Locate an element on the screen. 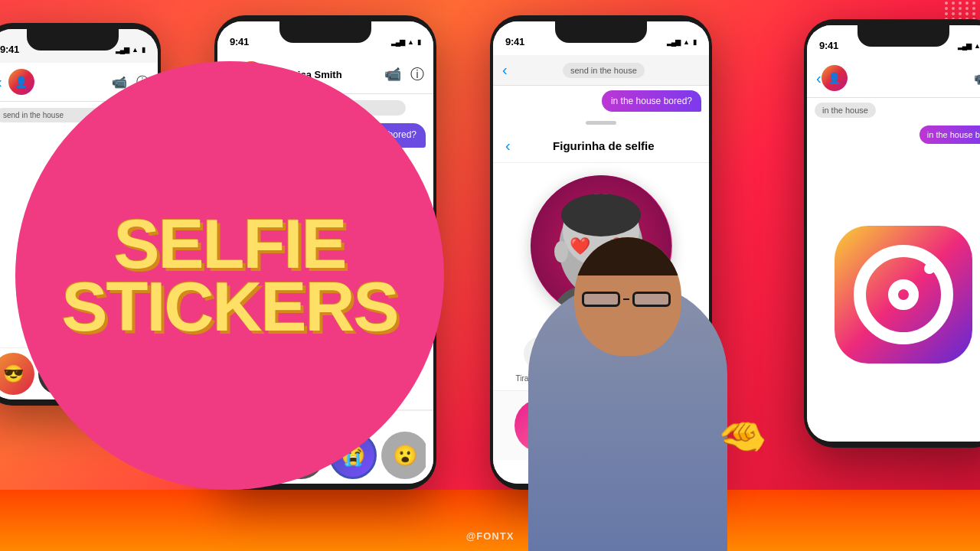 The width and height of the screenshot is (980, 551). back-icon: ‹ is located at coordinates (2, 83).